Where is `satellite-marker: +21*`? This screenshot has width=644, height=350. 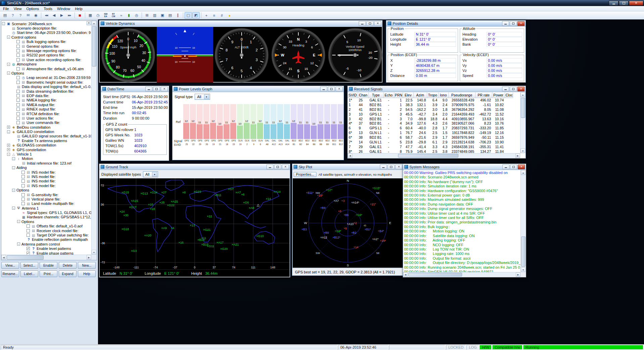 satellite-marker: +21* is located at coordinates (373, 204).